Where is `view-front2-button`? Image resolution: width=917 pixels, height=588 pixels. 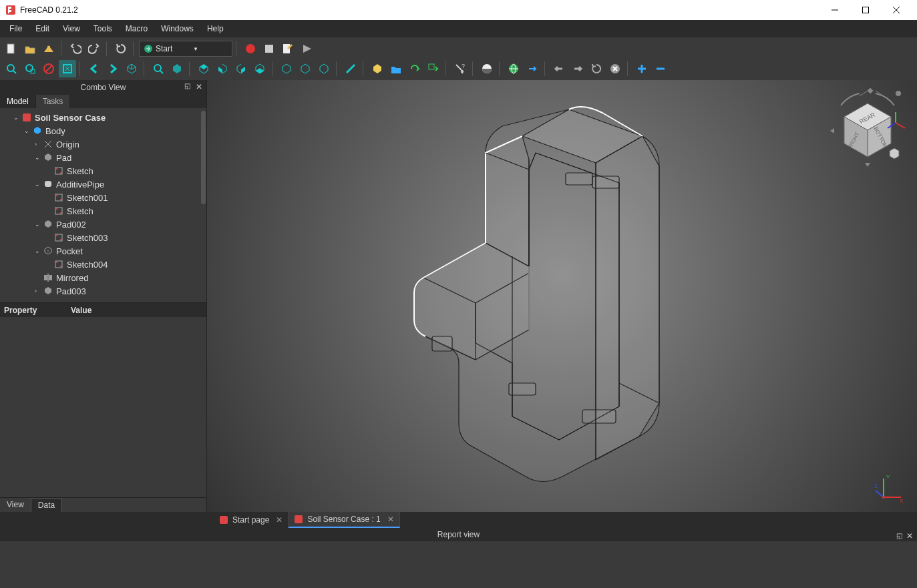
view-front2-button is located at coordinates (222, 69).